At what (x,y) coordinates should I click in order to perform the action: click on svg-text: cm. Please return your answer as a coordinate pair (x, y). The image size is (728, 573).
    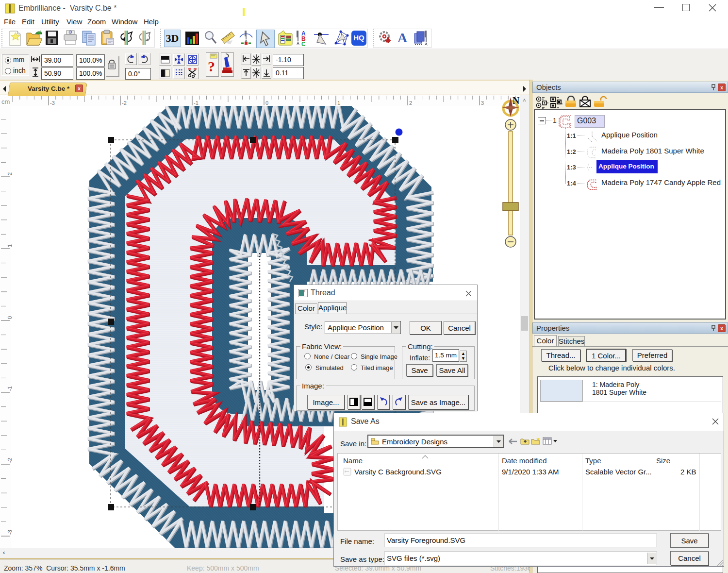
    Looking at the image, I should click on (6, 102).